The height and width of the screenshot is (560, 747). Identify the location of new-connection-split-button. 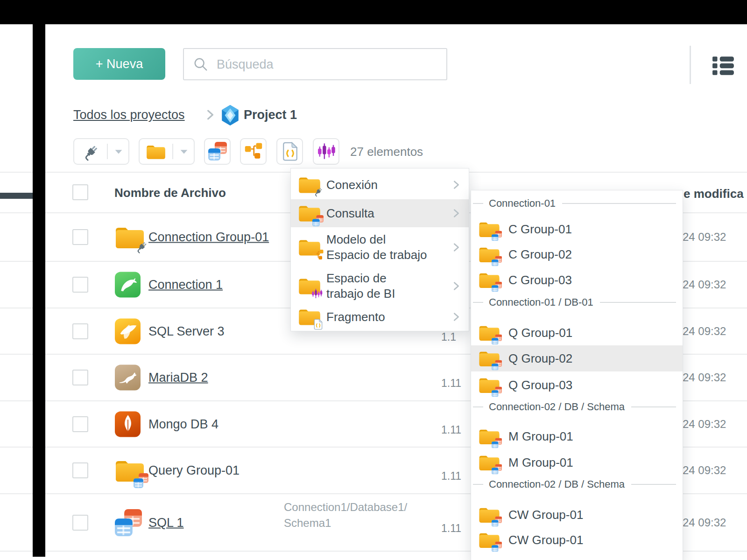
(101, 151).